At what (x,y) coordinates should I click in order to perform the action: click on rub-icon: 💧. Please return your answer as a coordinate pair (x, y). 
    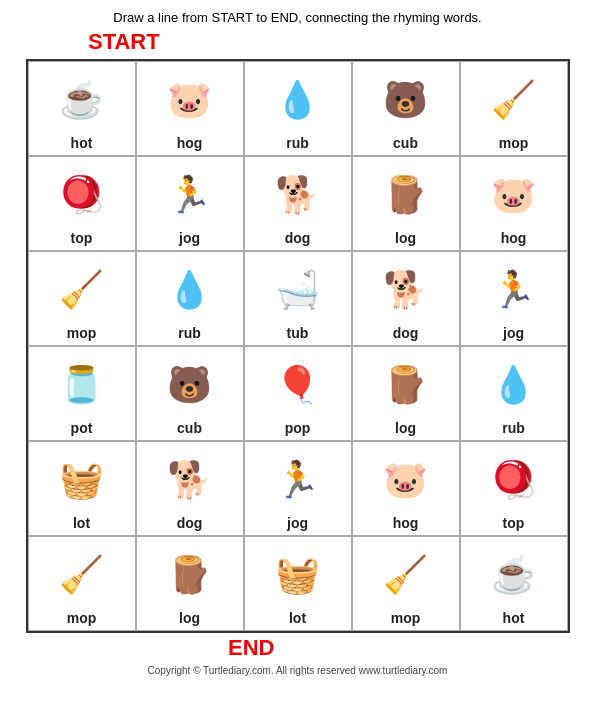
    Looking at the image, I should click on (514, 385).